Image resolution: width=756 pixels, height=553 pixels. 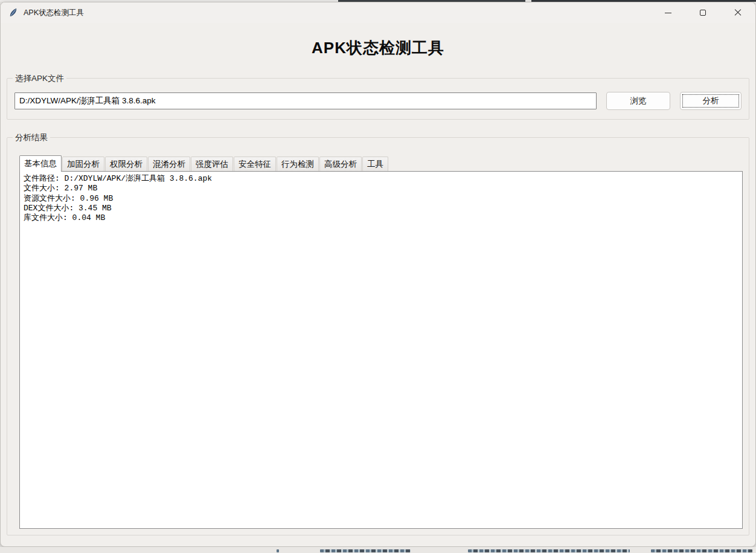 I want to click on output-line-file-size: 文件大小: 2.97 MB, so click(x=381, y=189).